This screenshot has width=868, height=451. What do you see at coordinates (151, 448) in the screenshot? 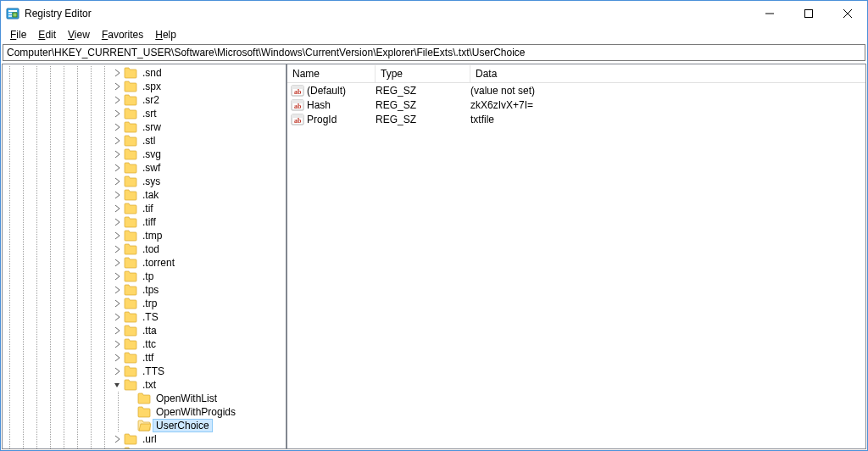
I see `tree-node-label: .vcf` at bounding box center [151, 448].